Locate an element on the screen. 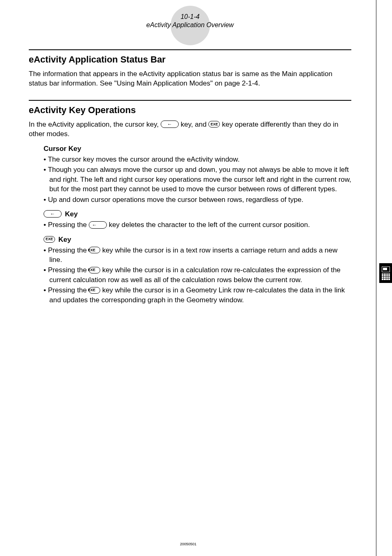 This screenshot has width=392, height=556. text: key, and is located at coordinates (195, 124).